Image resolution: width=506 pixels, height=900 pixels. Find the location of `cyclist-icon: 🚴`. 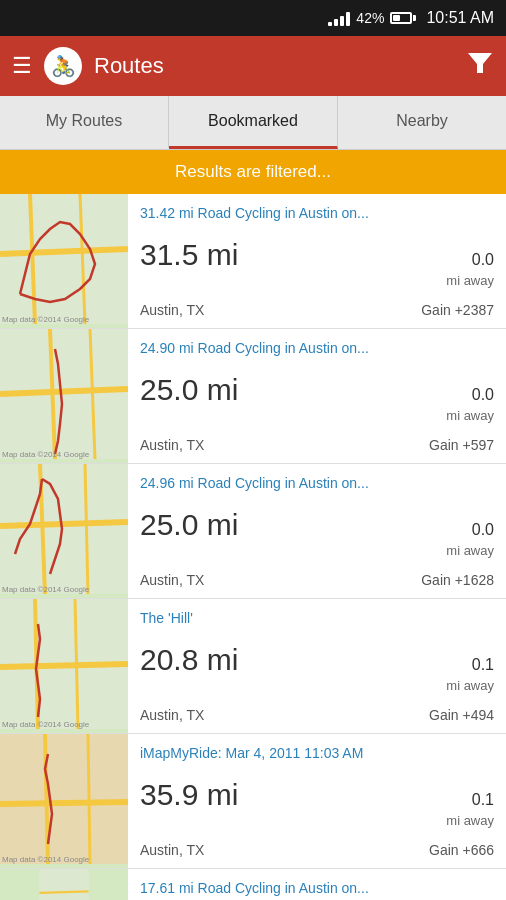

cyclist-icon: 🚴 is located at coordinates (64, 66).